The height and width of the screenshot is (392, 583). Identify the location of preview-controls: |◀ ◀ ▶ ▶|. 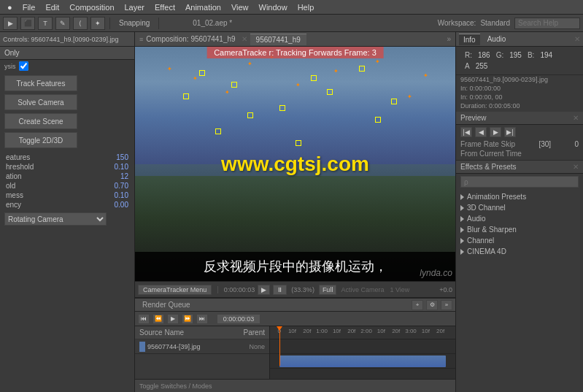
(520, 132).